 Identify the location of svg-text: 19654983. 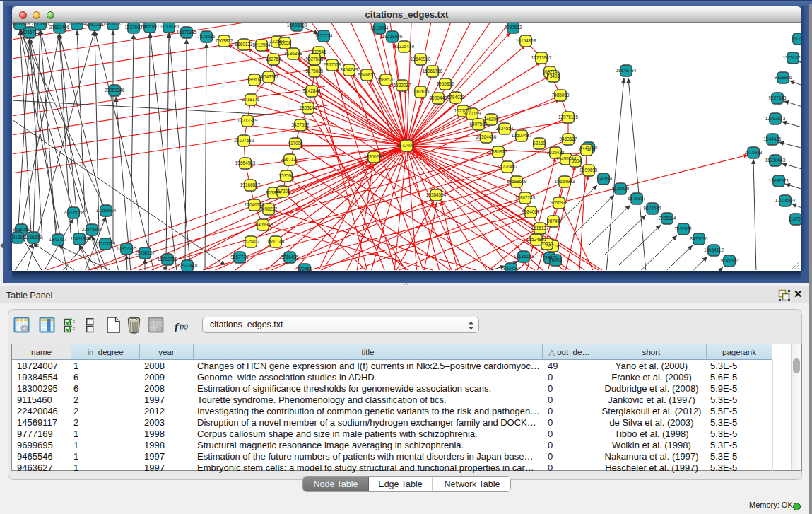
(246, 163).